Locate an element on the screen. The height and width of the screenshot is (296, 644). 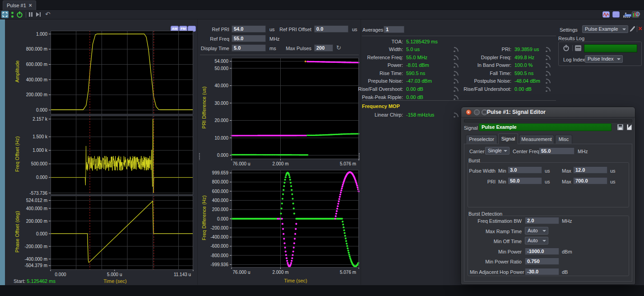
phase-offset-plot: 524.012 m400.000 m200.000 m0.000-200.000… is located at coordinates (122, 233).